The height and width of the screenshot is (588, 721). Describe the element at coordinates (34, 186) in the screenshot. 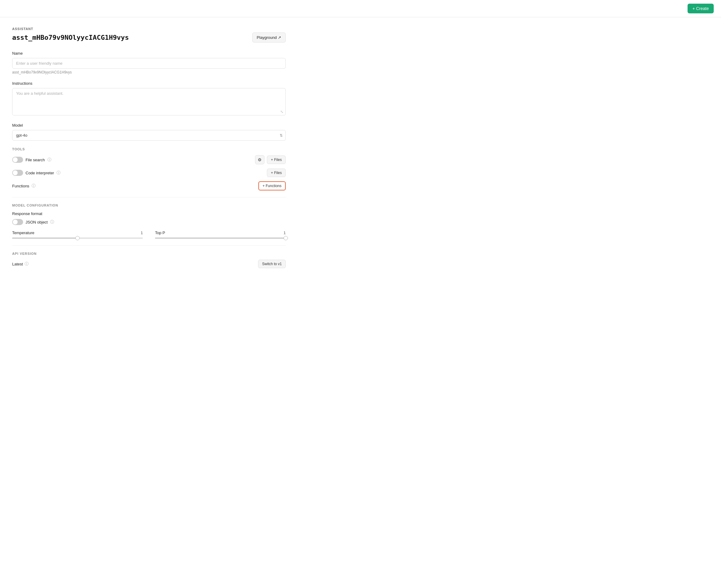

I see `functions-info-icon: ⓘ` at that location.